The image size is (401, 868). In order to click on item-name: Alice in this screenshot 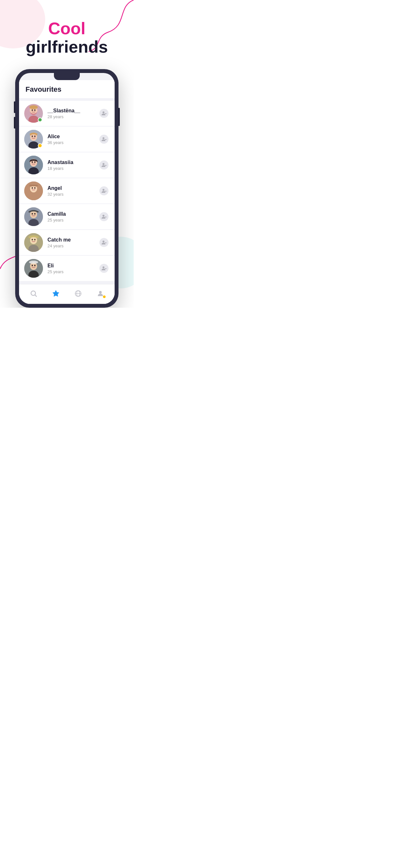, I will do `click(73, 136)`.